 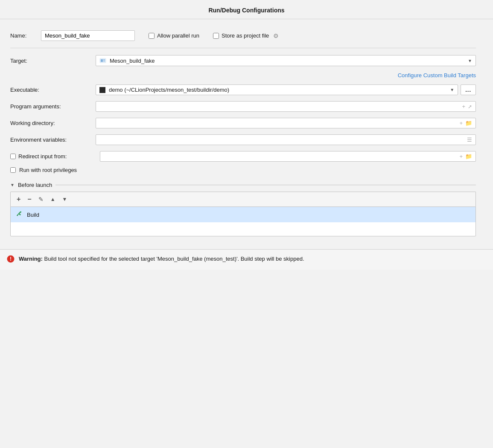 I want to click on executable-dropdown-arrow: ▼, so click(x=452, y=90).